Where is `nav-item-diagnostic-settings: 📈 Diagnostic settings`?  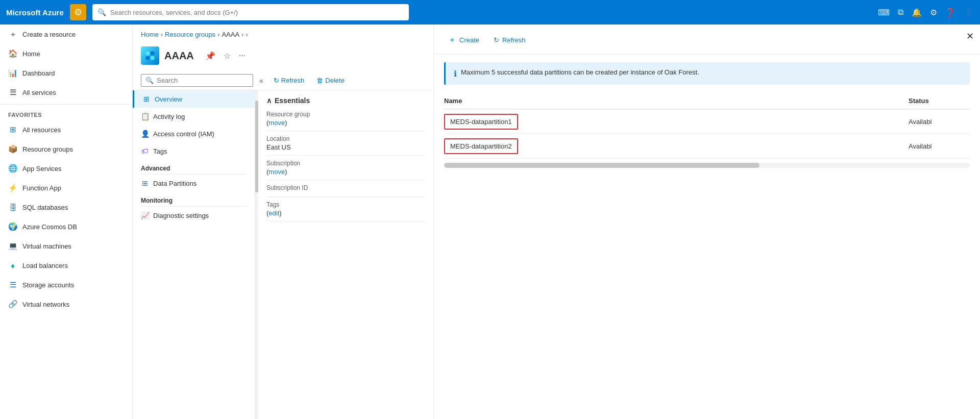 nav-item-diagnostic-settings: 📈 Diagnostic settings is located at coordinates (194, 215).